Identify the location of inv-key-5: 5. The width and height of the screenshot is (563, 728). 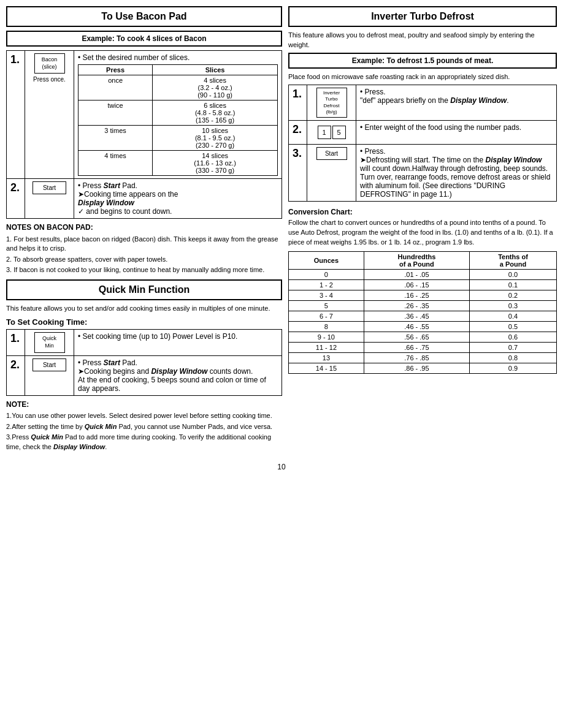
(339, 132).